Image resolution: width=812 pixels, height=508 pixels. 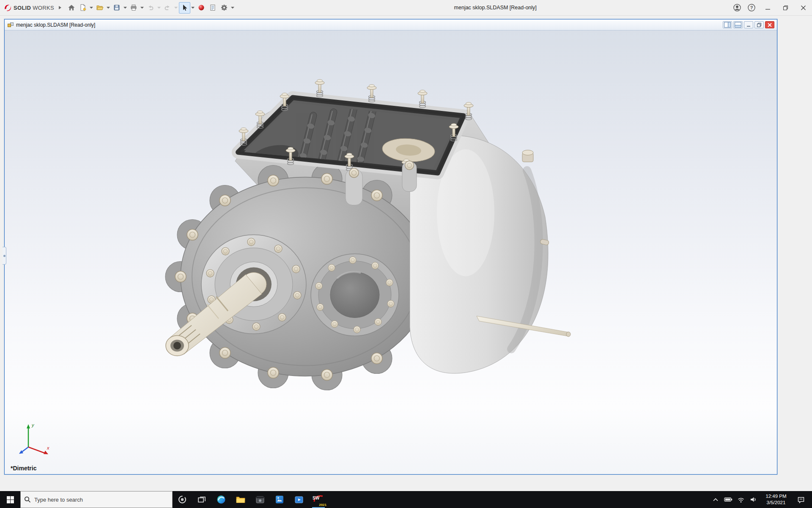 What do you see at coordinates (749, 25) in the screenshot?
I see `minimize-icon` at bounding box center [749, 25].